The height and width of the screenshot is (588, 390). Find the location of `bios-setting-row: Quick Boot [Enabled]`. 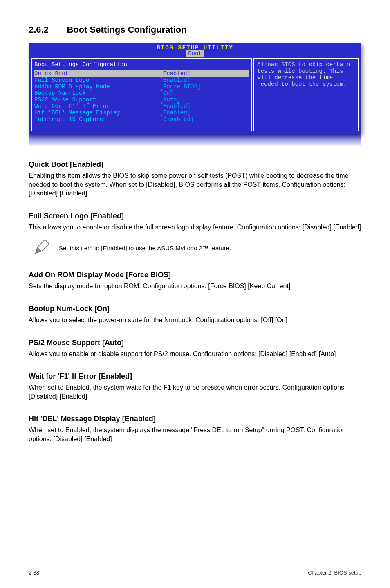

bios-setting-row: Quick Boot [Enabled] is located at coordinates (141, 74).